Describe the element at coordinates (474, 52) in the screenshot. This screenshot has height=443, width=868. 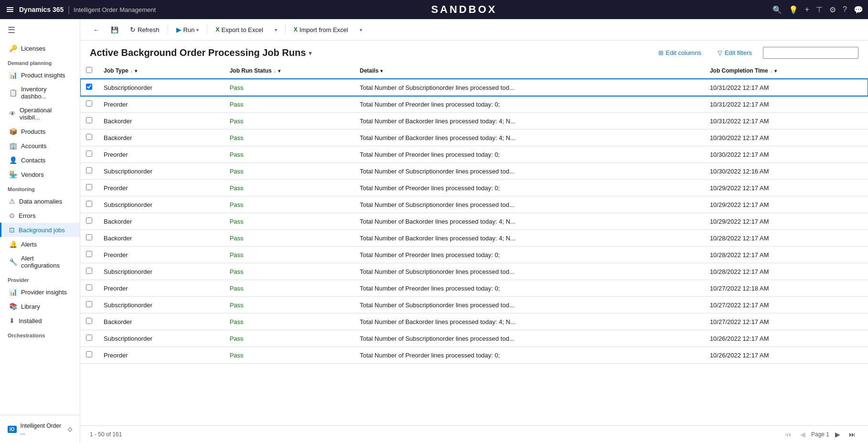
I see `page-header: Active Background Order Processing Job R…` at that location.